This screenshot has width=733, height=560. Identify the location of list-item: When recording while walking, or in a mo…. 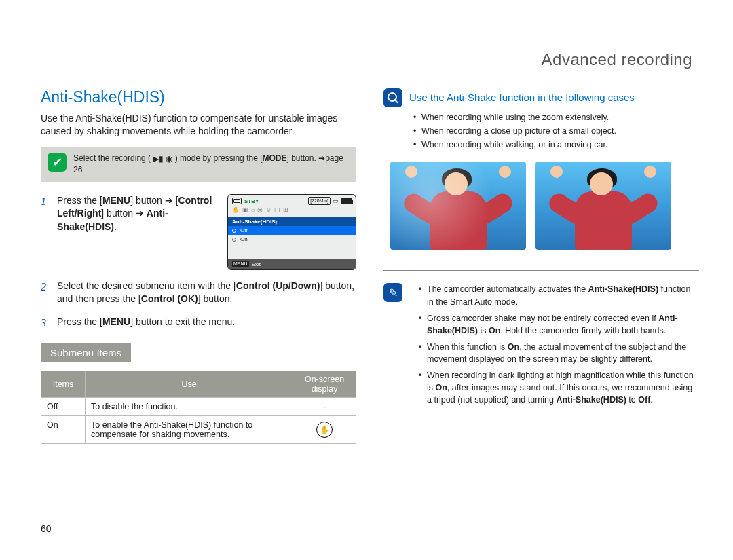
(557, 145).